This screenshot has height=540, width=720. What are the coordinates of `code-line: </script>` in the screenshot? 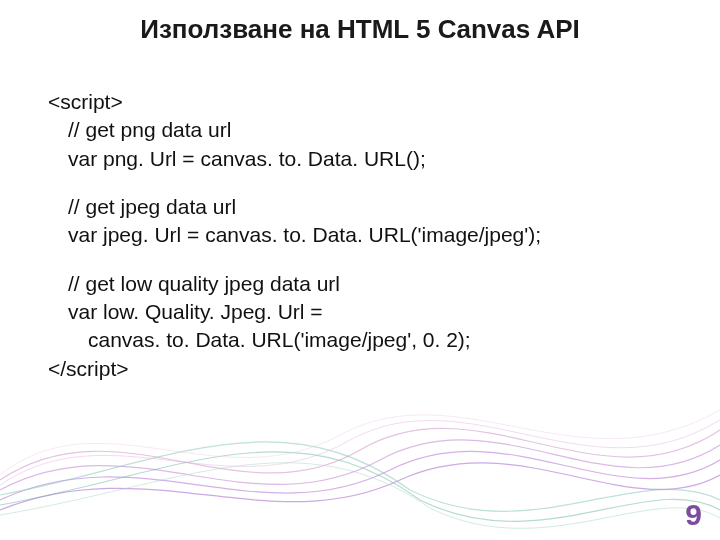 It's located at (360, 369).